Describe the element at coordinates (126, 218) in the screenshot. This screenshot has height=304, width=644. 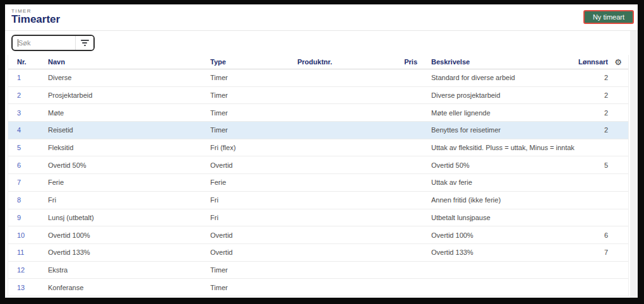
I see `row-navn: Lunsj (utbetalt)` at that location.